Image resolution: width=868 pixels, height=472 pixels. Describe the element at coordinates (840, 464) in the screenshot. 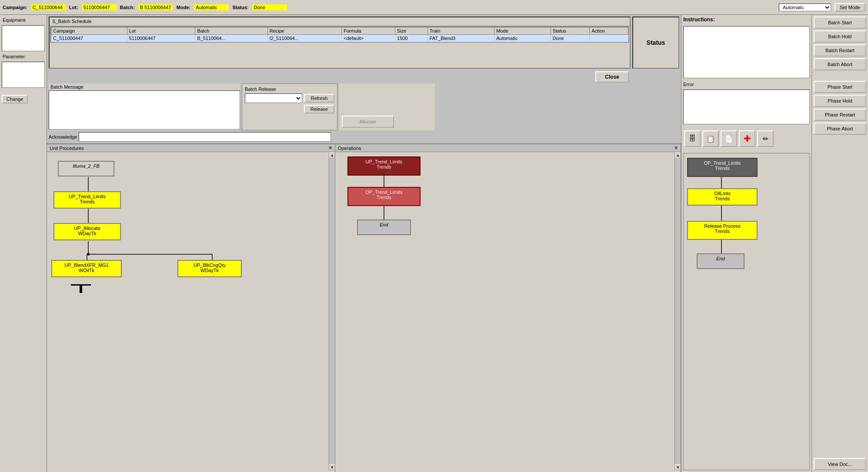

I see `view-doc-button: View Doc...` at that location.